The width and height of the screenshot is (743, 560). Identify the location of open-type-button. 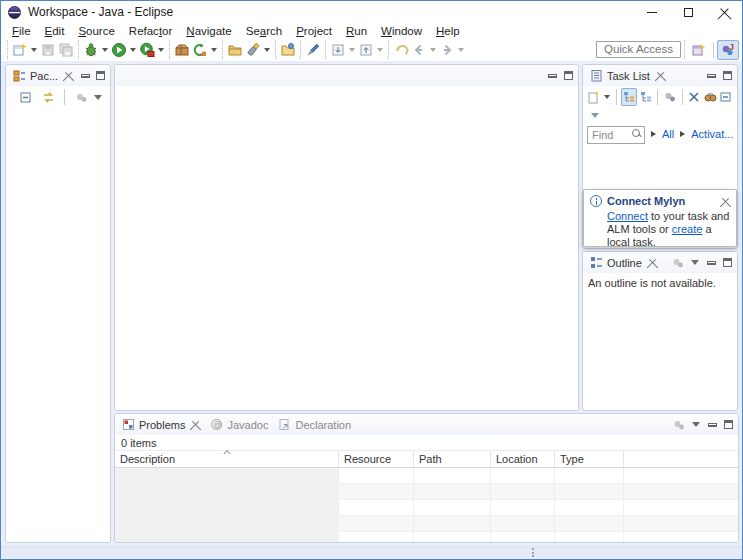
(288, 50).